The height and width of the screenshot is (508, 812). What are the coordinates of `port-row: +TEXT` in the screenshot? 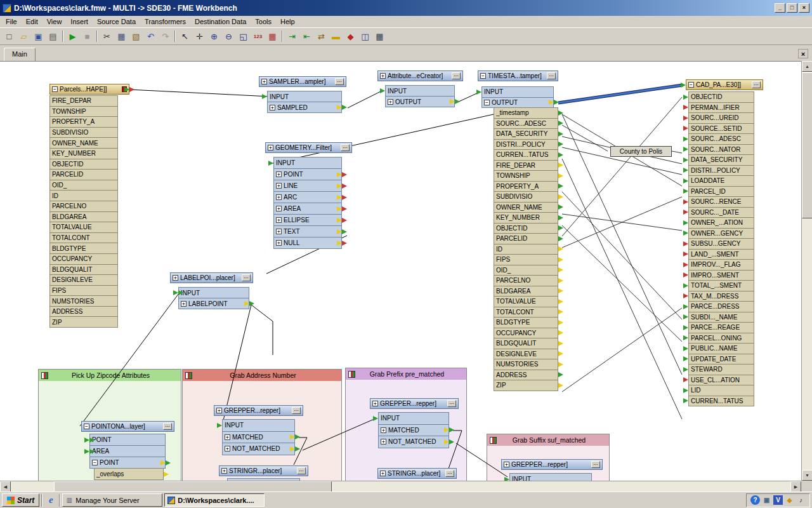 It's located at (308, 231).